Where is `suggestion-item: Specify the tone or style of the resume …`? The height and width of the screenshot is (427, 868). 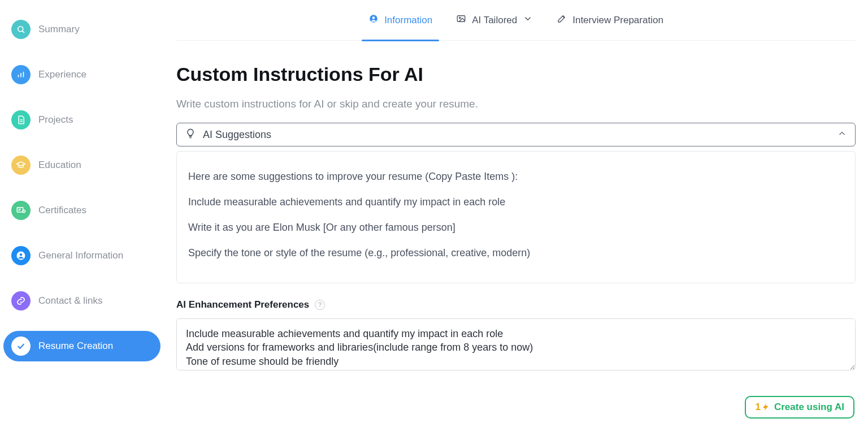 suggestion-item: Specify the tone or style of the resume … is located at coordinates (516, 253).